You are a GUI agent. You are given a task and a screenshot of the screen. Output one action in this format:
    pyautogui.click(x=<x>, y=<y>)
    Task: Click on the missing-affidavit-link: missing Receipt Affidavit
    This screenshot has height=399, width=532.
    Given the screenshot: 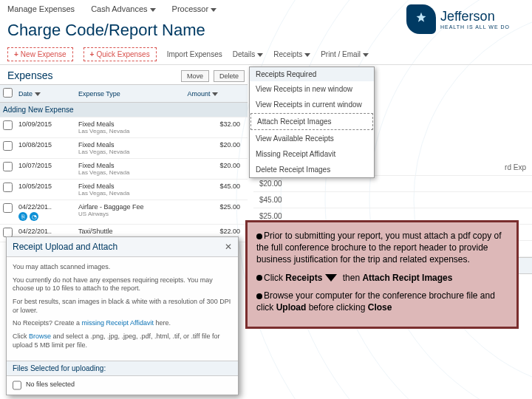 What is the action you would take?
    pyautogui.click(x=118, y=323)
    